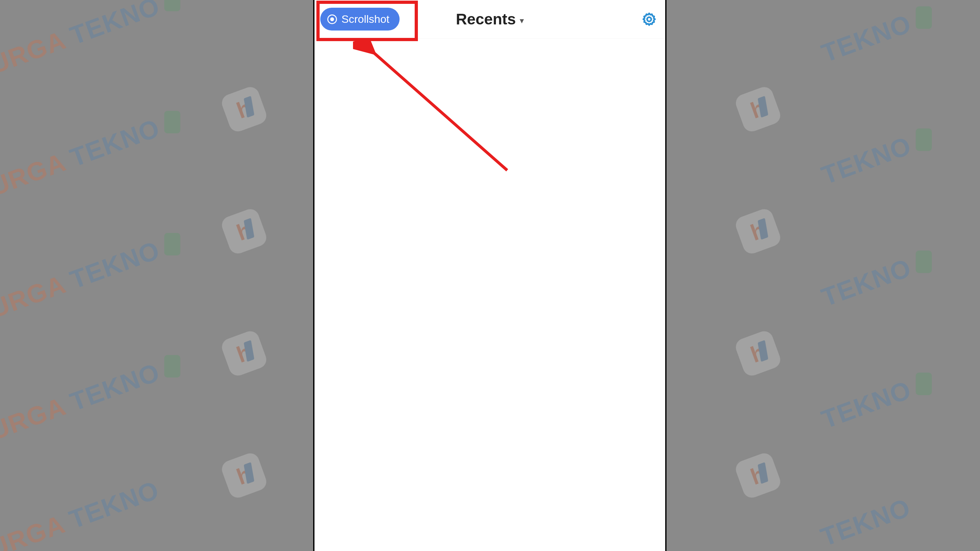 Image resolution: width=980 pixels, height=551 pixels. I want to click on gear-icon, so click(649, 19).